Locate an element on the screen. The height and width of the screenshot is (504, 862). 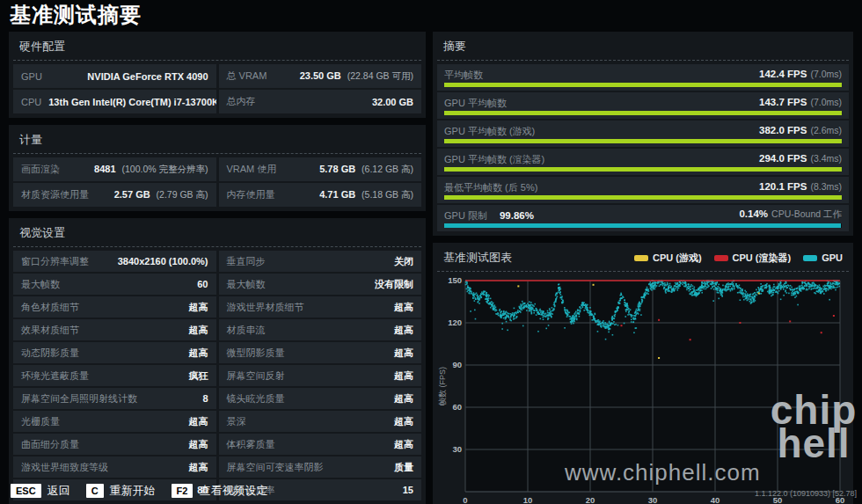
summary-value-detail: (2.6ms) is located at coordinates (826, 130).